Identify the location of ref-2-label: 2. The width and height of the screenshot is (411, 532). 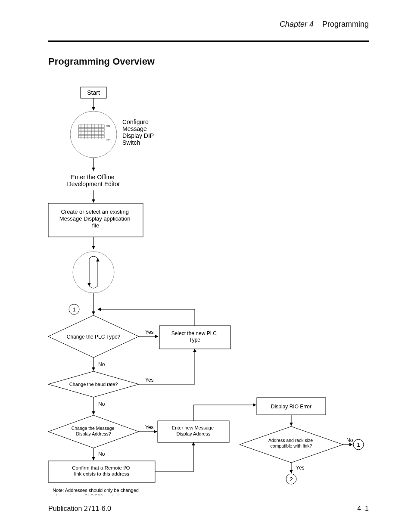
(291, 479).